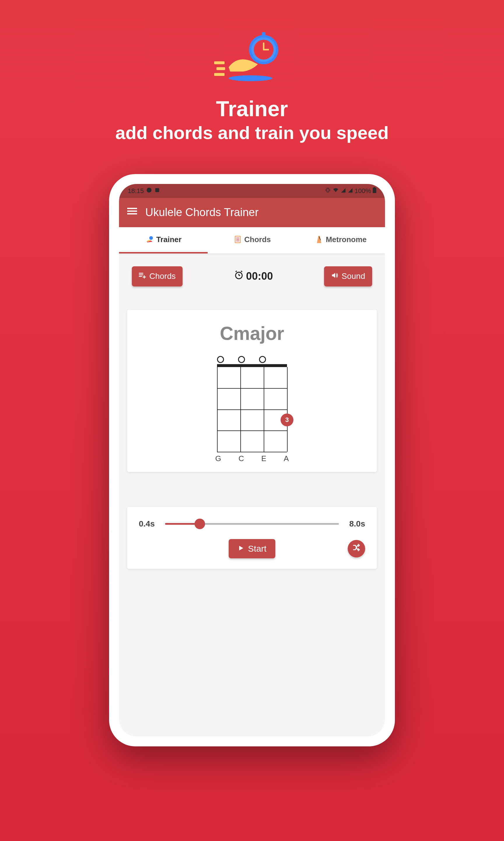 Image resolution: width=504 pixels, height=841 pixels. Describe the element at coordinates (157, 191) in the screenshot. I see `notification-icon` at that location.